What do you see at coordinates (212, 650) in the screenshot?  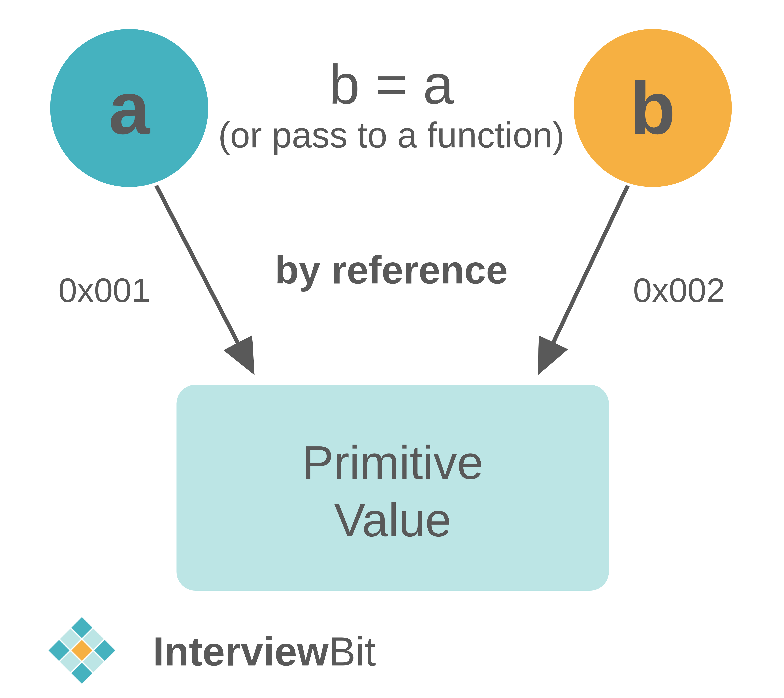 I see `brand-logo: InterviewBit` at bounding box center [212, 650].